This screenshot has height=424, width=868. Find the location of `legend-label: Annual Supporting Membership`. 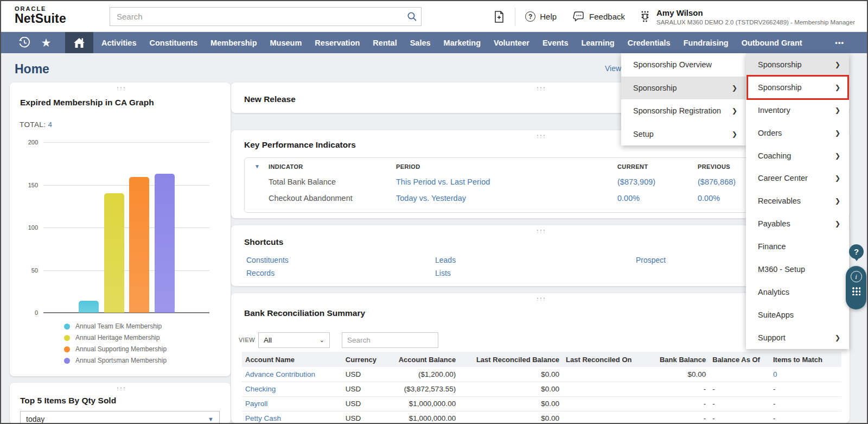

legend-label: Annual Supporting Membership is located at coordinates (121, 349).